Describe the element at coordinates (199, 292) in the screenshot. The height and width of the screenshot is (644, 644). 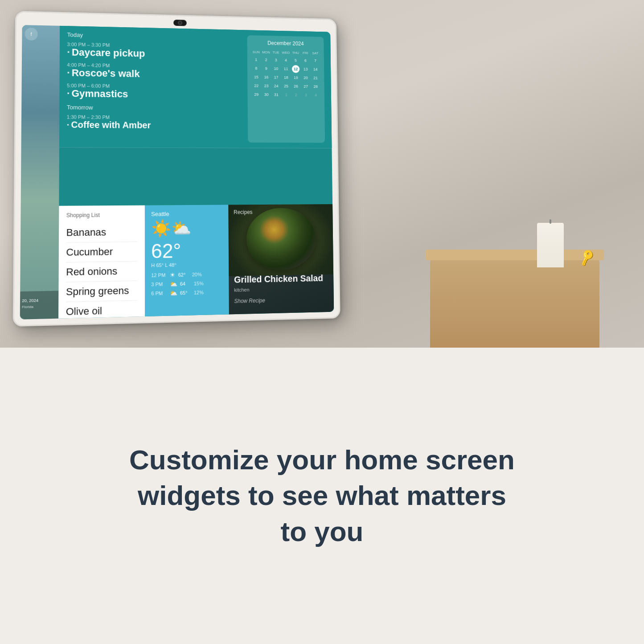
I see `forecast-precip-3: 12%` at that location.